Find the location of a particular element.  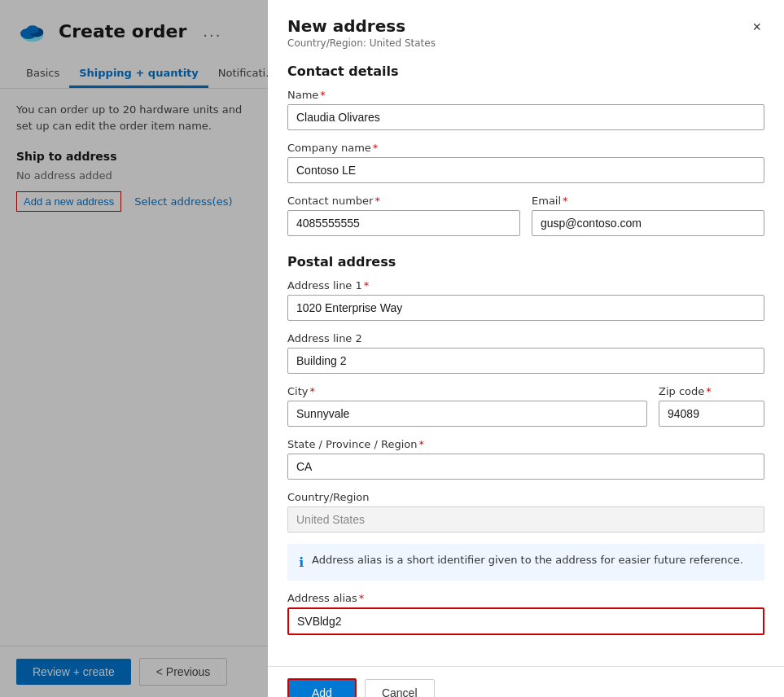

postal-section-heading: Postal address is located at coordinates (526, 262).